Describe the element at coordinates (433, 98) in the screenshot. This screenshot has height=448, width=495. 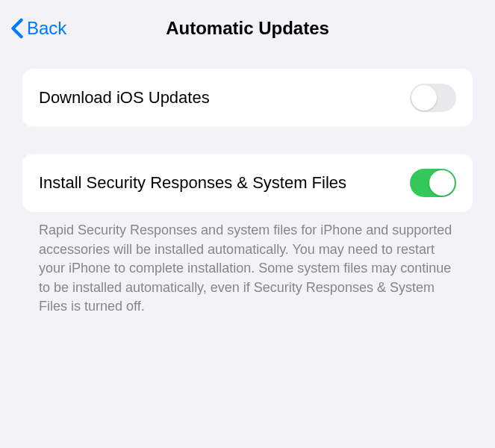
I see `toggle-download-ios-updates` at that location.